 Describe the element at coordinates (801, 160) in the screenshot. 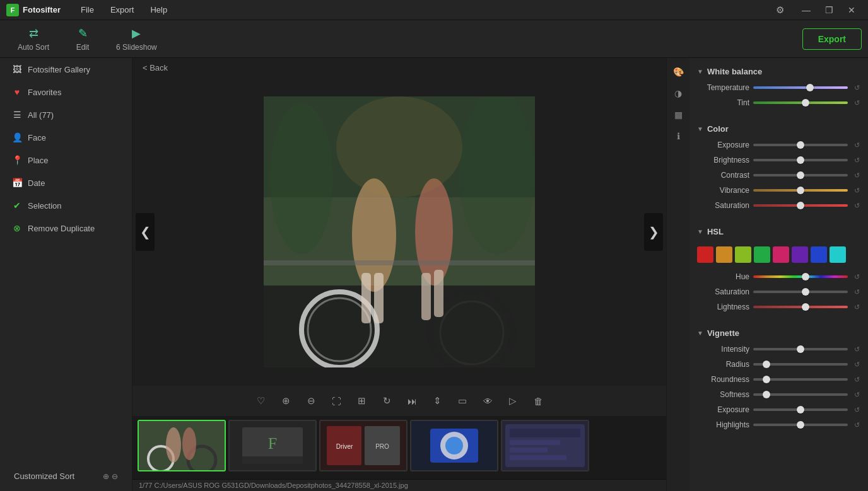

I see `brightness-slider` at that location.